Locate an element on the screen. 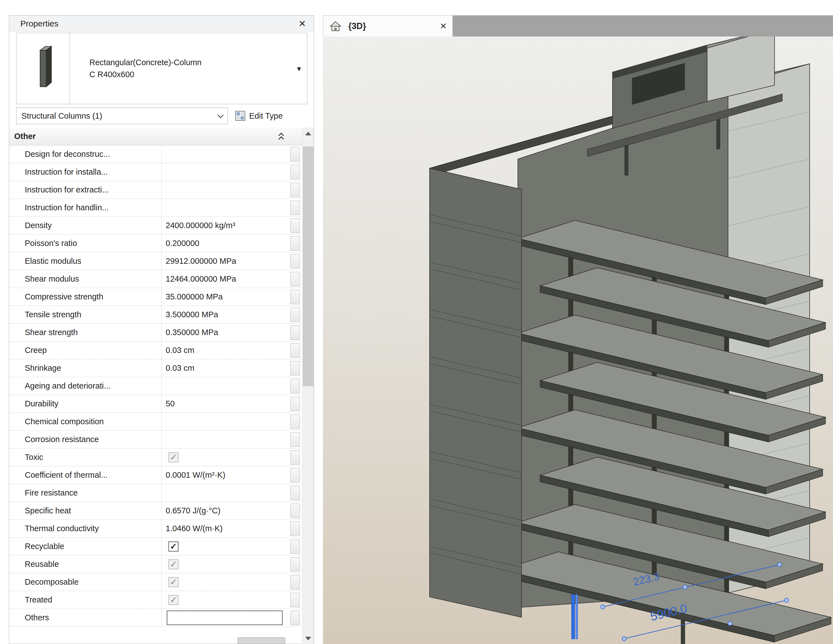  selected-column-edge is located at coordinates (577, 617).